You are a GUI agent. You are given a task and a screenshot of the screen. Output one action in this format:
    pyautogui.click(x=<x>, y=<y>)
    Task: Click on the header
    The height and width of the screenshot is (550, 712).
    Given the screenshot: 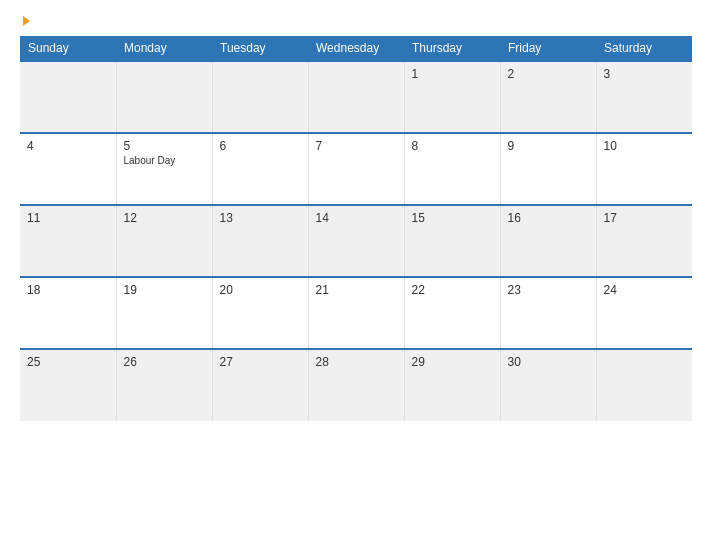 What is the action you would take?
    pyautogui.click(x=356, y=21)
    